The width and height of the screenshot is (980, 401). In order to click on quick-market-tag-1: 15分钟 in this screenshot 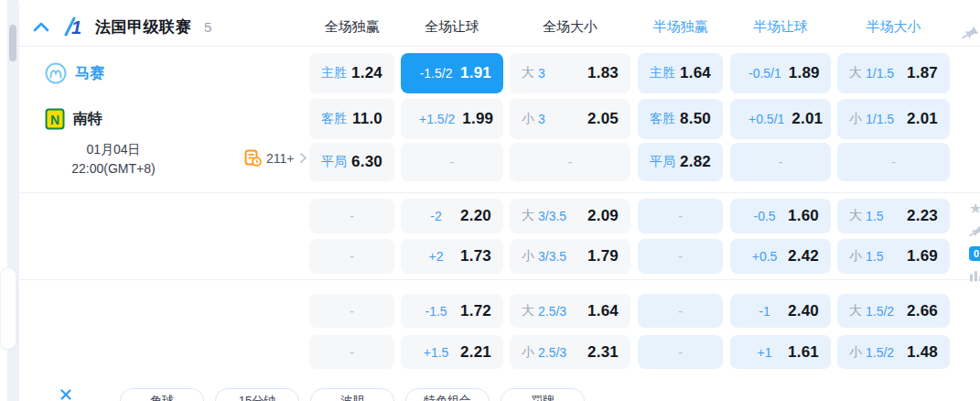, I will do `click(257, 395)`.